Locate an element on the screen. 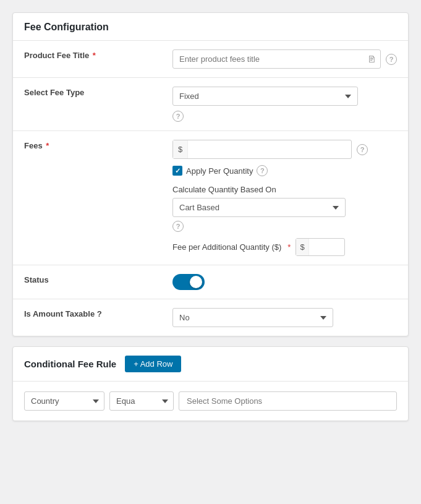 This screenshot has height=504, width=421. conditional-fee-rule-body: Country State City Equa Not Equals is located at coordinates (210, 401).